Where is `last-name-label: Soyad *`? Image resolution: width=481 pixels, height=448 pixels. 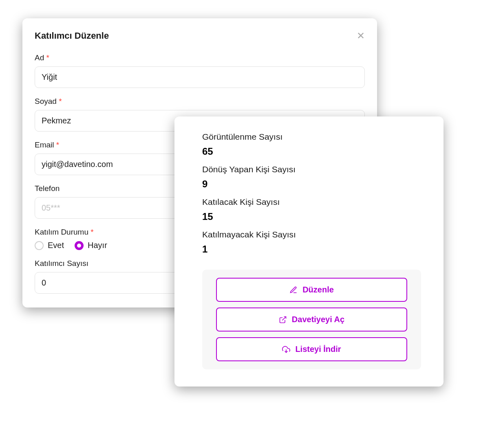
last-name-label: Soyad * is located at coordinates (200, 101).